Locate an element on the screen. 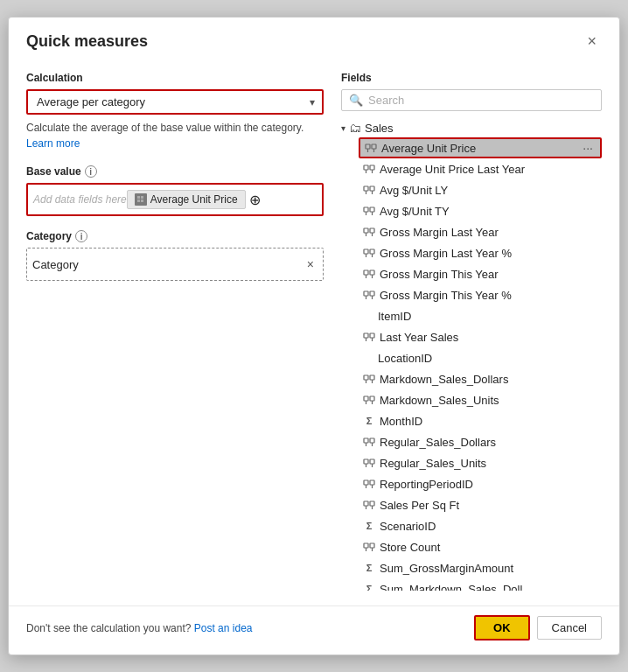 This screenshot has height=672, width=628. tree-item-reporting-period-id: ReportingPeriodID is located at coordinates (480, 484).